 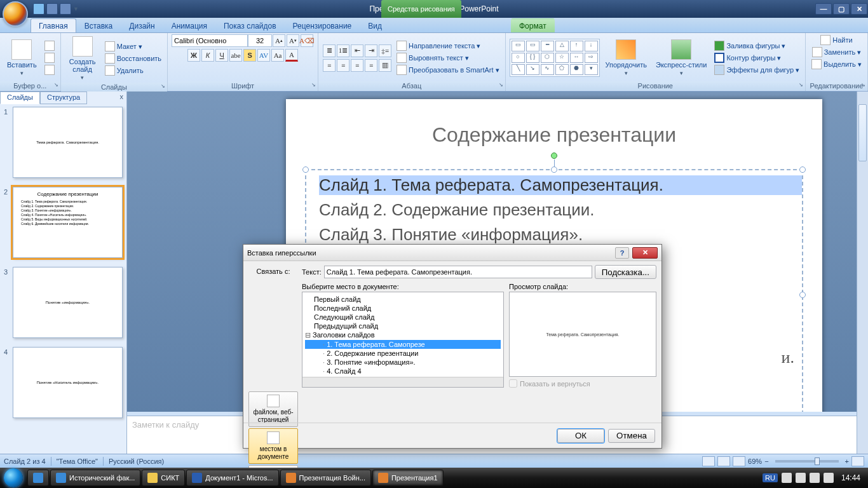 What do you see at coordinates (371, 51) in the screenshot?
I see `indent-inc-button: ⇥` at bounding box center [371, 51].